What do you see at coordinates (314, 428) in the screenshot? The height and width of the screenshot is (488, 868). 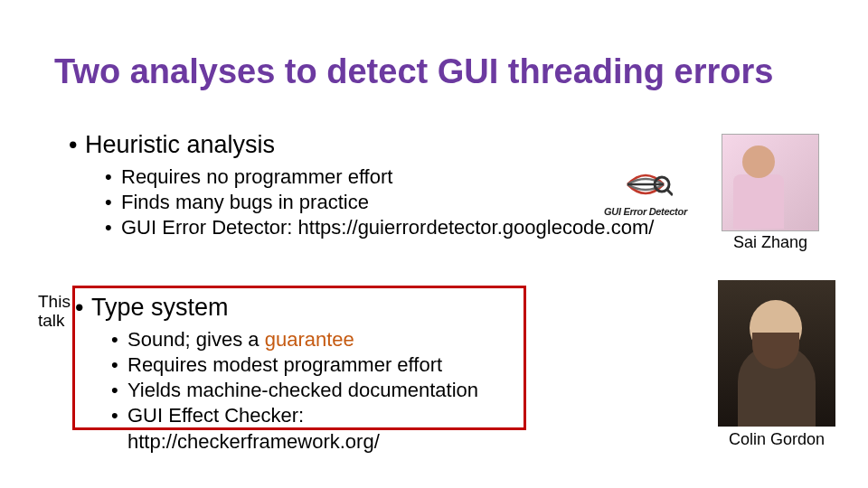 I see `list-item: GUI Effect Checker: http://checkerframew…` at bounding box center [314, 428].